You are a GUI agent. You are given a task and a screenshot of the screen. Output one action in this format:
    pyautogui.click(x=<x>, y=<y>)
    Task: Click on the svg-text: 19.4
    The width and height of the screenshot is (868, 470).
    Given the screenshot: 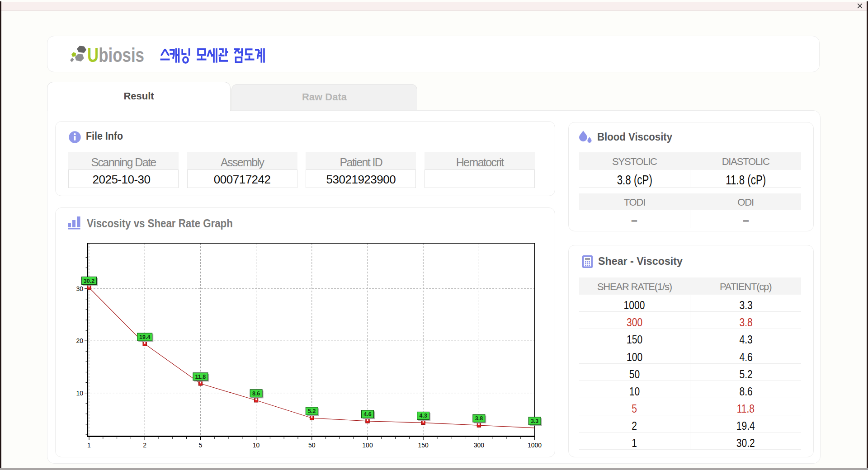 What is the action you would take?
    pyautogui.click(x=145, y=337)
    